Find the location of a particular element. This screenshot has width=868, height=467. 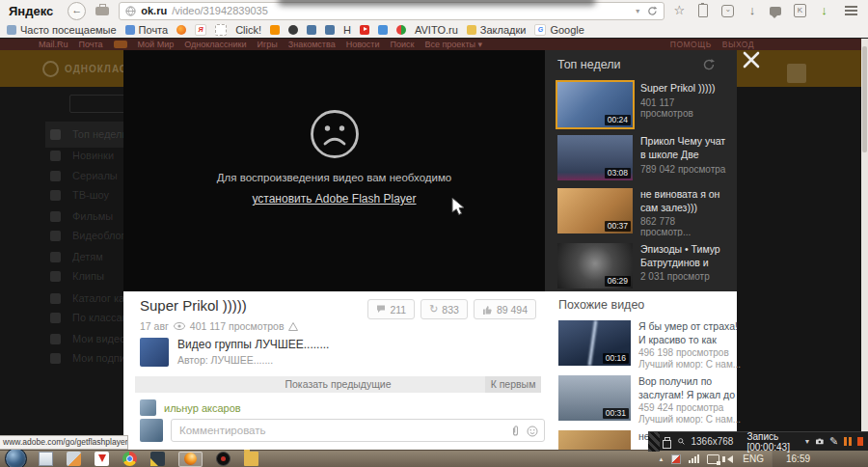

comments-button: 211 is located at coordinates (392, 309).